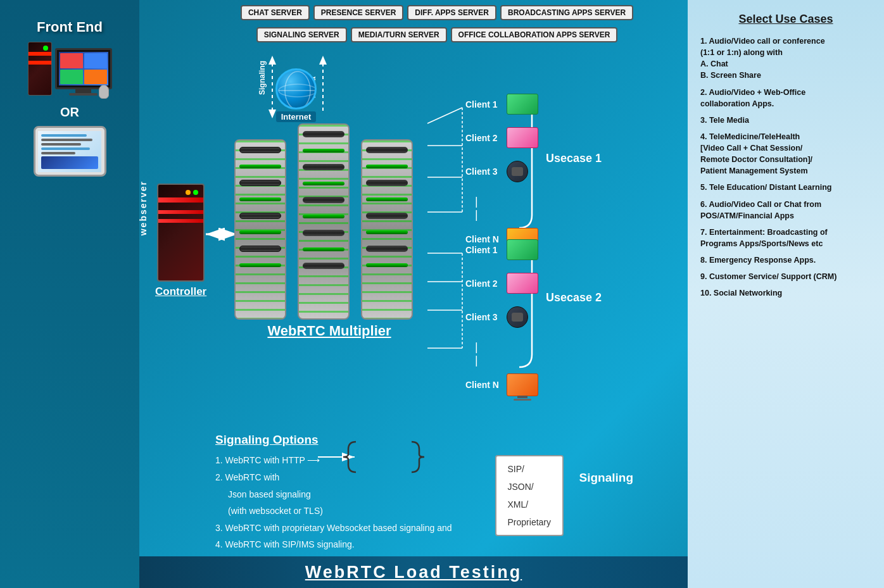 This screenshot has height=588, width=884. What do you see at coordinates (786, 293) in the screenshot?
I see `use-case-item-10: 10. Social Networking` at bounding box center [786, 293].